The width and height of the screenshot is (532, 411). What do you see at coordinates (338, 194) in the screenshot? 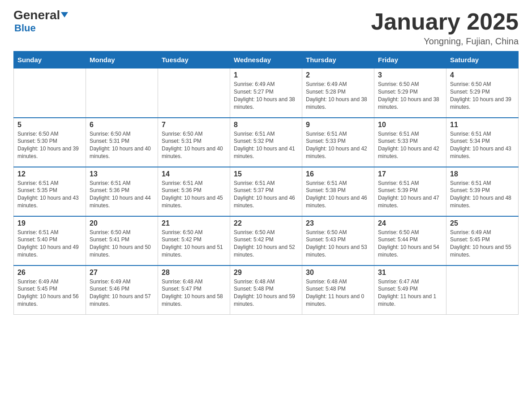
I see `day-info: Sunrise: 6:51 AM Sunset: 5:38 PM Dayligh…` at bounding box center [338, 194].